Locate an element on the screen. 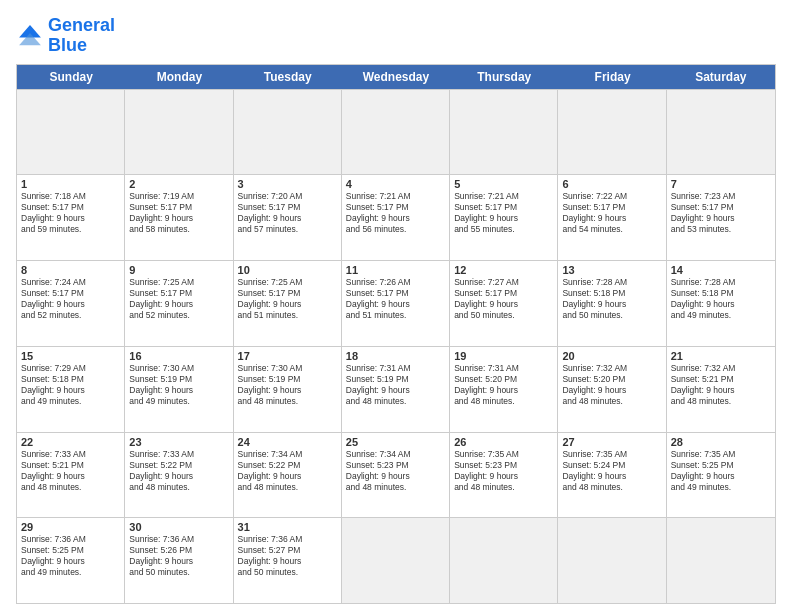 The image size is (792, 612). day-number: 11 is located at coordinates (396, 270).